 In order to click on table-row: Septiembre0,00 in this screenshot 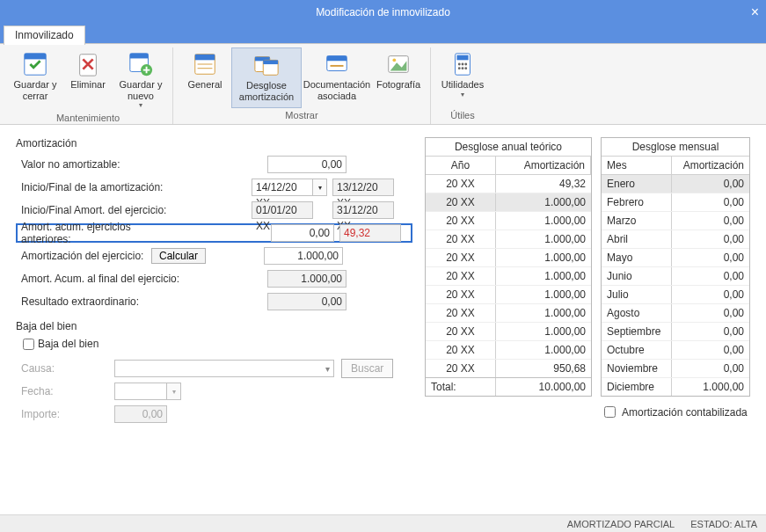, I will do `click(675, 332)`.